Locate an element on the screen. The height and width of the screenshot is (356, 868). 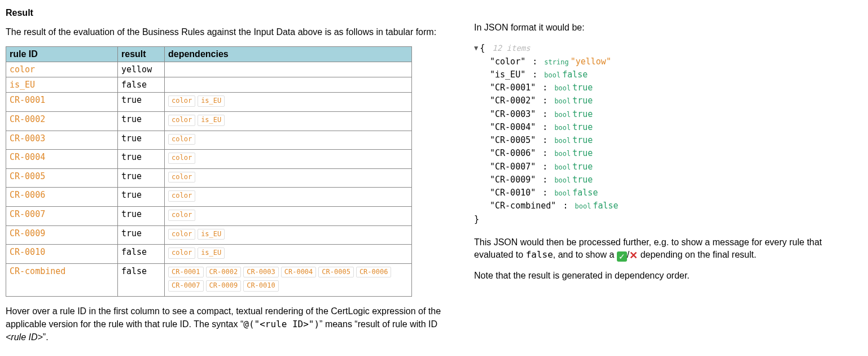
json-entry: "CR-0004" : booltrue is located at coordinates (668, 128).